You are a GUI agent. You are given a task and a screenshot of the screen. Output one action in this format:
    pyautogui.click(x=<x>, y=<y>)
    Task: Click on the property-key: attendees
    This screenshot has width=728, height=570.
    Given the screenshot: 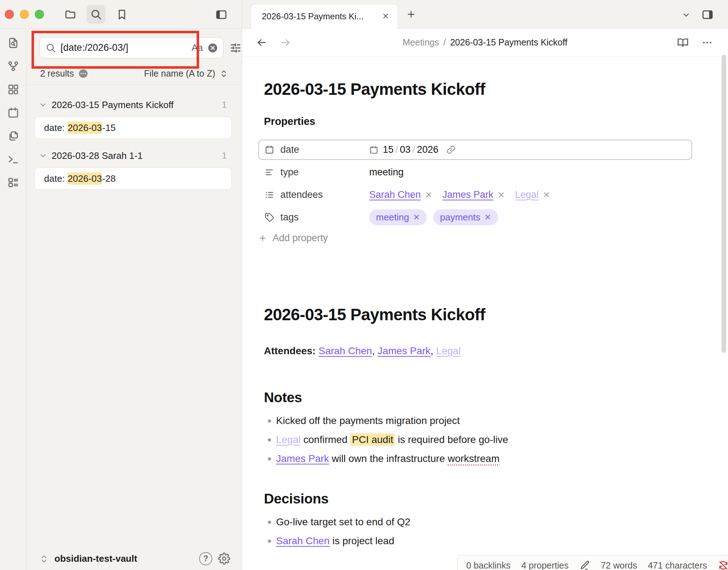 What is the action you would take?
    pyautogui.click(x=317, y=195)
    